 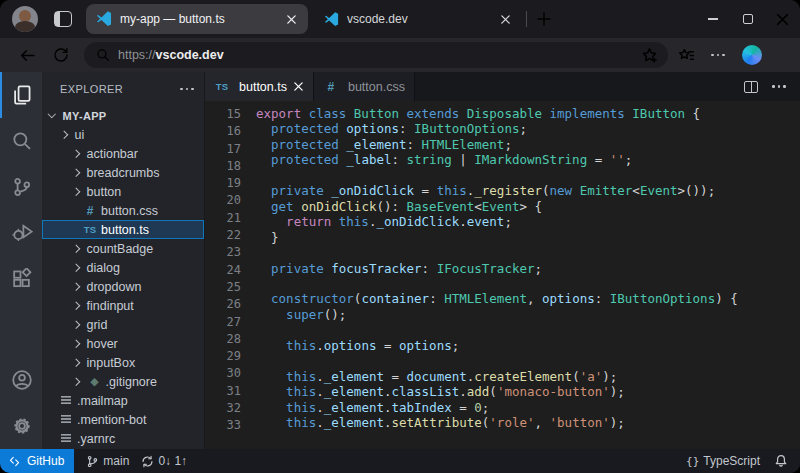 What do you see at coordinates (123, 192) in the screenshot?
I see `tree-item-button: button` at bounding box center [123, 192].